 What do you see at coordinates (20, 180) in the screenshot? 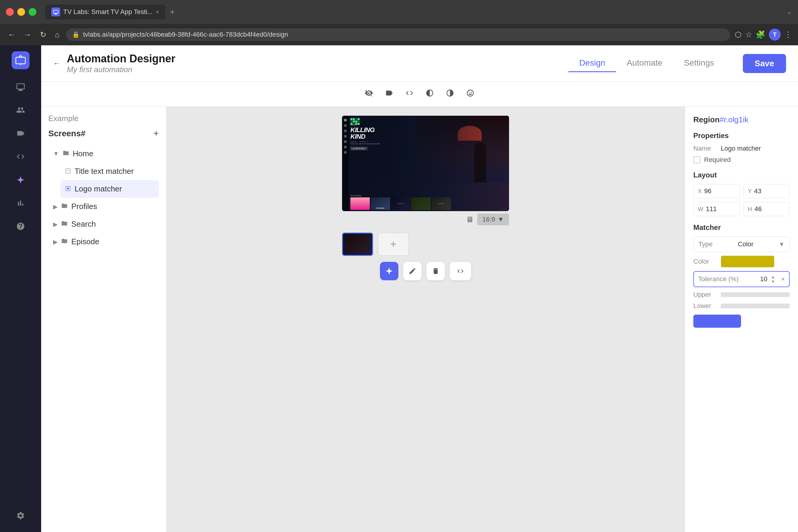
I see `sidebar-item-sparkles` at bounding box center [20, 180].